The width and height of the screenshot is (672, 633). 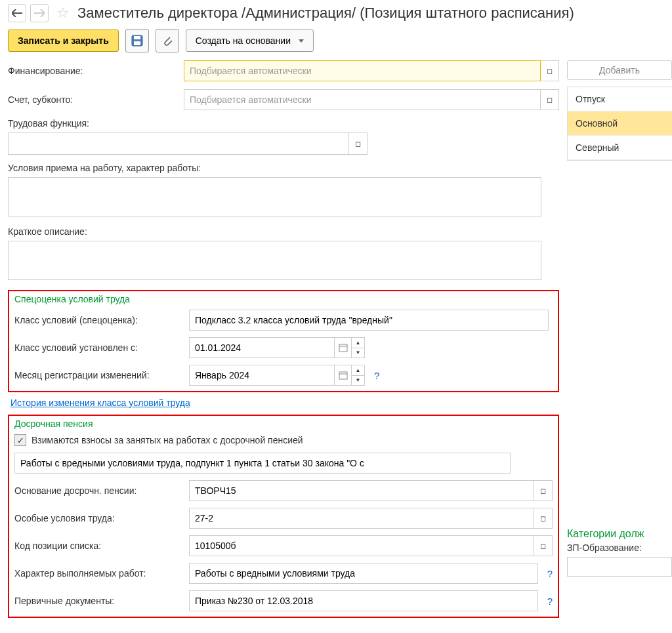 What do you see at coordinates (326, 13) in the screenshot?
I see `page-title: Заместитель директора /Администрация/ (П…` at bounding box center [326, 13].